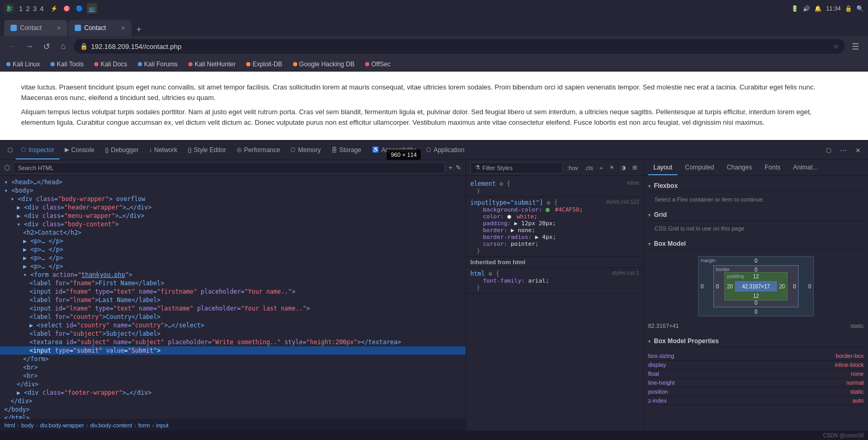  Describe the element at coordinates (259, 151) in the screenshot. I see `devtools-tab-performance: ◎ Performance` at that location.